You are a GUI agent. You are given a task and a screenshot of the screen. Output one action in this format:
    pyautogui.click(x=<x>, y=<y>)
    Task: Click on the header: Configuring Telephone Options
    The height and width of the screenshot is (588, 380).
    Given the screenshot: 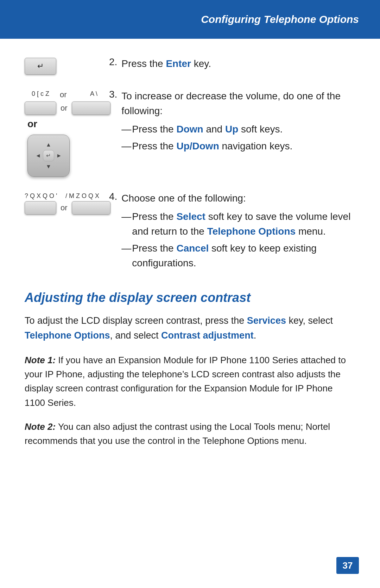 What is the action you would take?
    pyautogui.click(x=190, y=19)
    